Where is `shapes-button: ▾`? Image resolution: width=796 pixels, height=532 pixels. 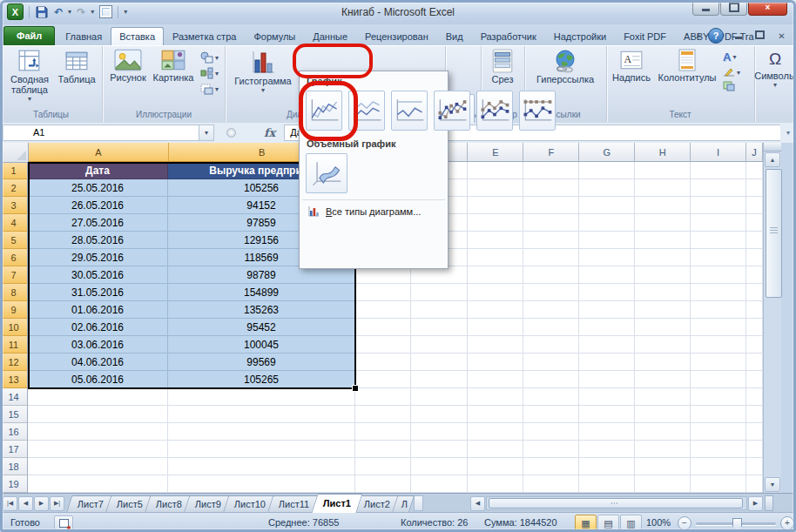
shapes-button: ▾ is located at coordinates (209, 57).